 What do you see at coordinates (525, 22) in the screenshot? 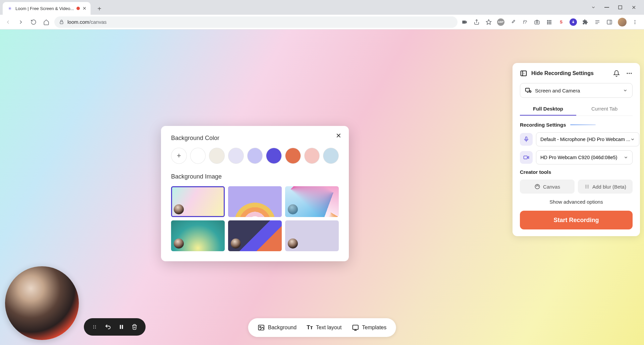
I see `whatfont-icon: f?` at bounding box center [525, 22].